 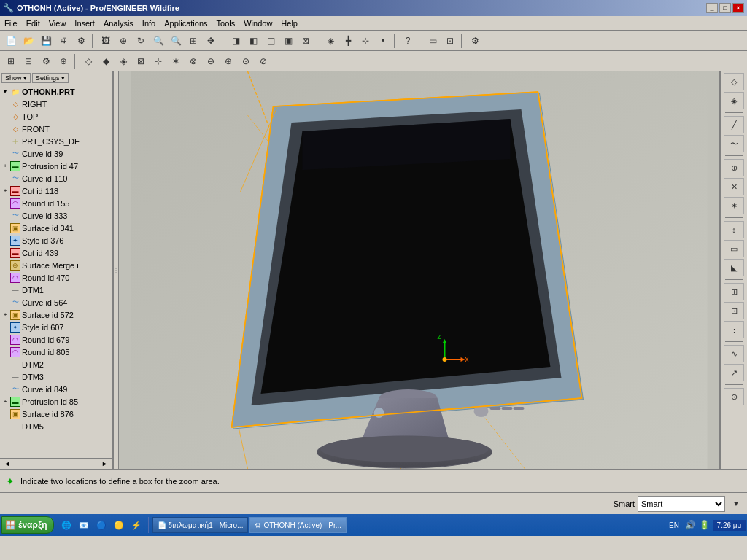 I want to click on tb2-btn9: ⊹, so click(x=158, y=61).